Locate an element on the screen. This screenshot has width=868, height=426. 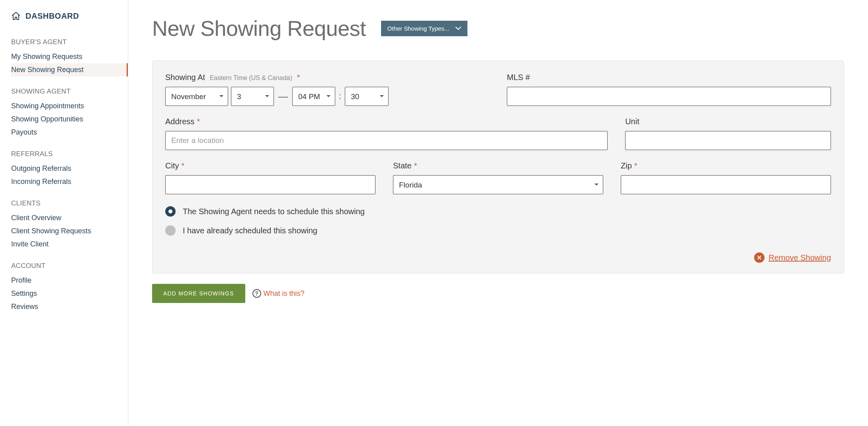
radio-label: I have already scheduled this showing is located at coordinates (250, 231).